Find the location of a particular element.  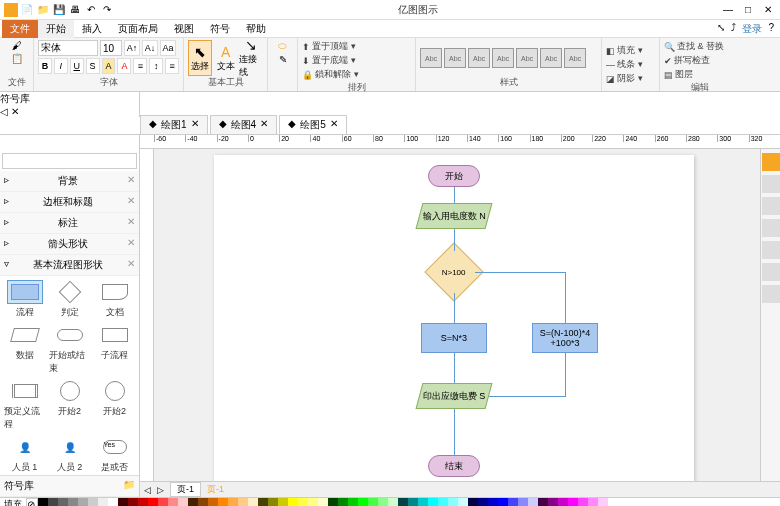

node-process2: S=(N-100)*4 +100*3 is located at coordinates (565, 338).